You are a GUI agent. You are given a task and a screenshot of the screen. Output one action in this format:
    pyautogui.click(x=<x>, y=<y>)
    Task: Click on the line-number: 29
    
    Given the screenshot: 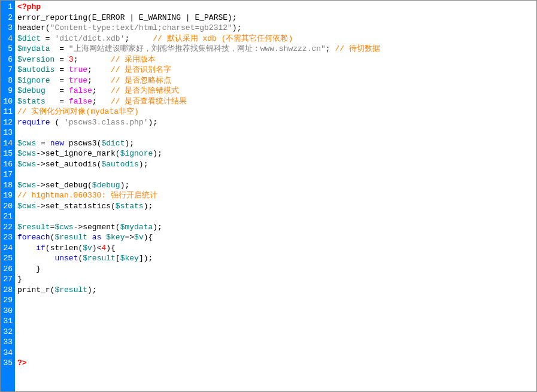 What is the action you would take?
    pyautogui.click(x=7, y=300)
    